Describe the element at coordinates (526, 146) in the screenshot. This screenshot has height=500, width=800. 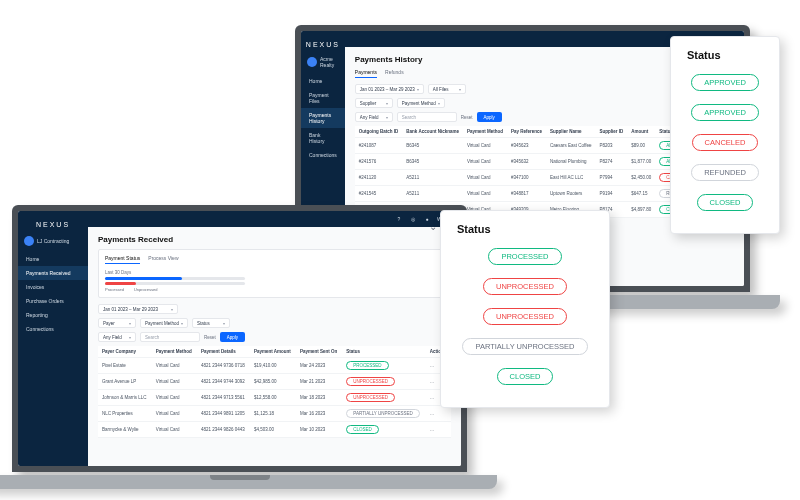
I see `cell: #345623` at that location.